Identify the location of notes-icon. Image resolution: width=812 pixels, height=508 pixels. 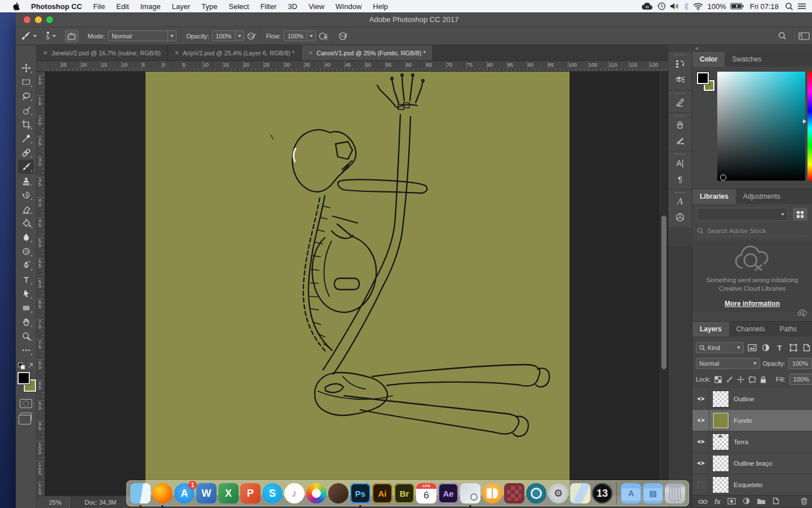
(680, 102).